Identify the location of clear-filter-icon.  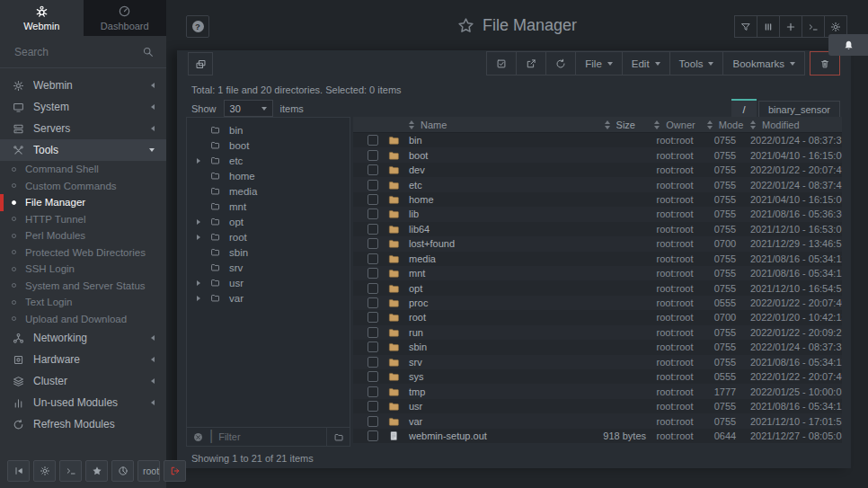
(198, 437).